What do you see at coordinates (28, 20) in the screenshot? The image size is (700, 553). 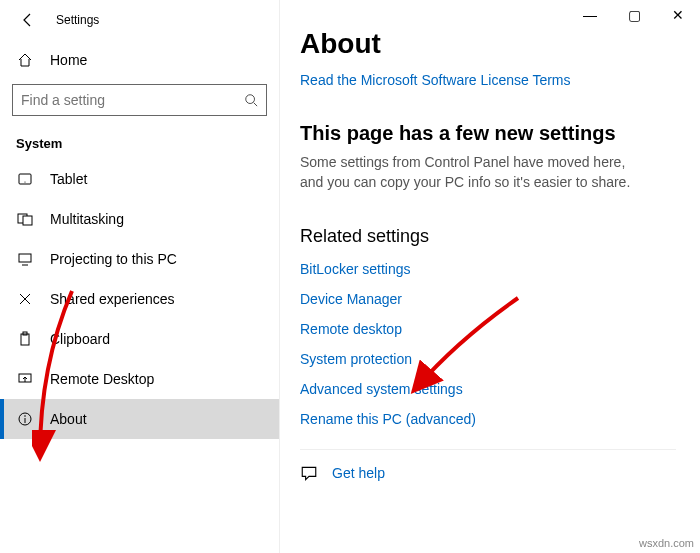 I see `arrow-left-icon` at bounding box center [28, 20].